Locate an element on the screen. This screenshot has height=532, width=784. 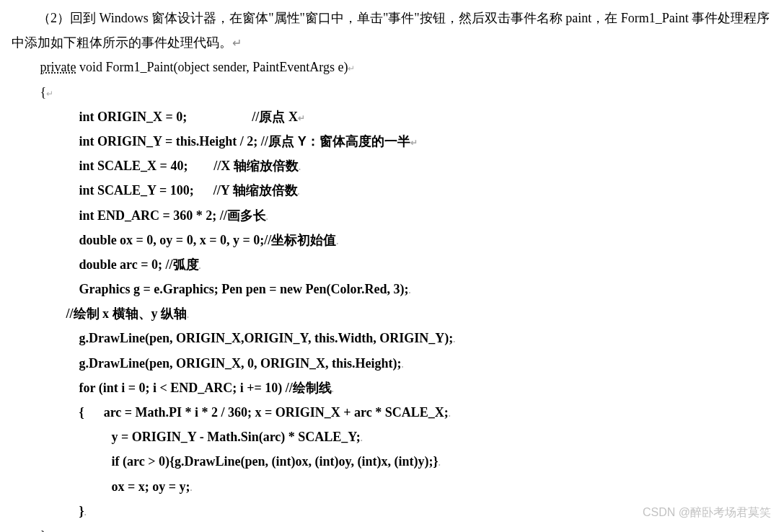
code-line-loop-open: { arc = Math.PI * i * 2 / 360; x = ORIGI… is located at coordinates (407, 412).